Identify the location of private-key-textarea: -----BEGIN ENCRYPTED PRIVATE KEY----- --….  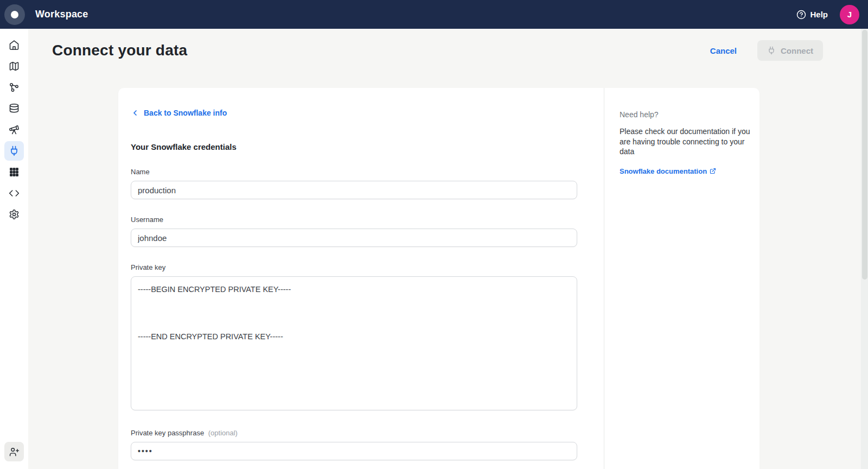
(354, 343).